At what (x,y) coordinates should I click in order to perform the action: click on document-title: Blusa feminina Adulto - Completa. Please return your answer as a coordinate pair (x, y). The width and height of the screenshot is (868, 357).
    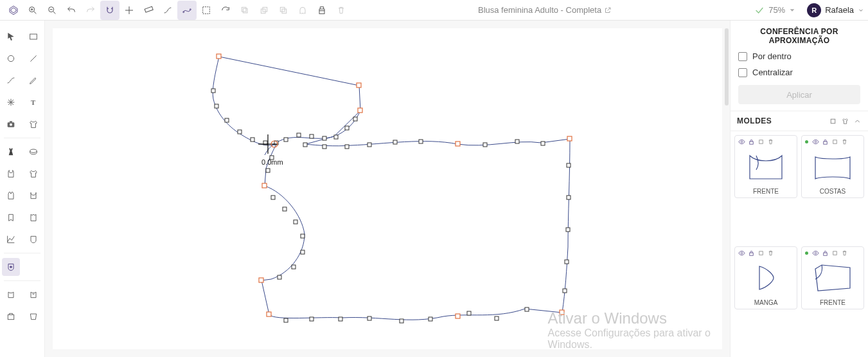
    Looking at the image, I should click on (545, 10).